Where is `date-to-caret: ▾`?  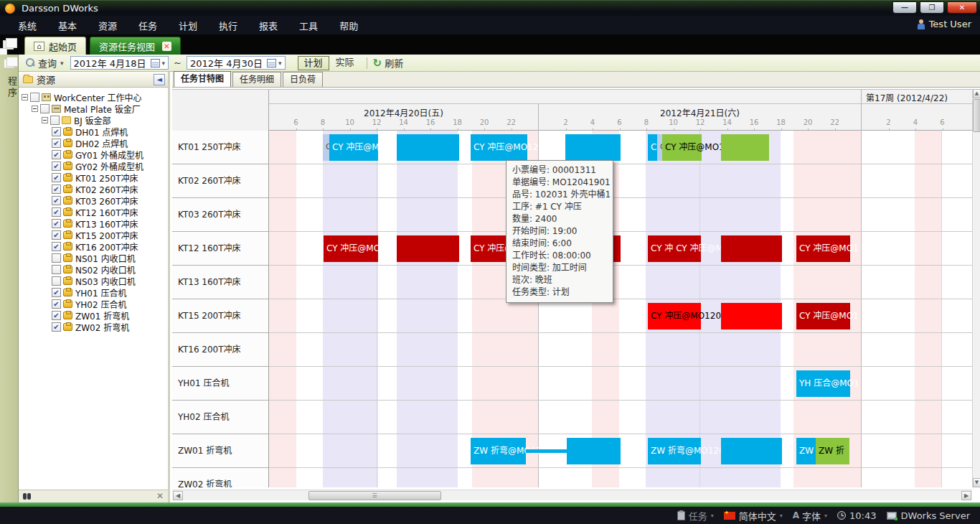
date-to-caret: ▾ is located at coordinates (280, 63).